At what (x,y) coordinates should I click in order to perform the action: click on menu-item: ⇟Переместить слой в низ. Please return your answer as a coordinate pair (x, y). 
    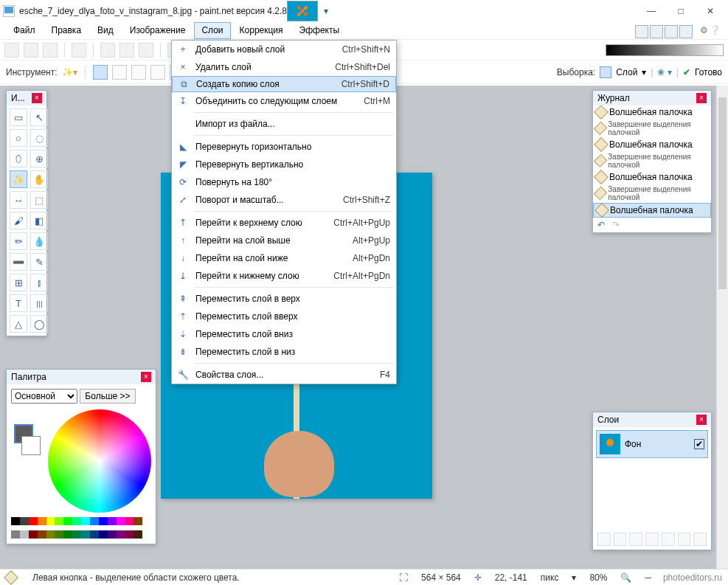
    Looking at the image, I should click on (284, 352).